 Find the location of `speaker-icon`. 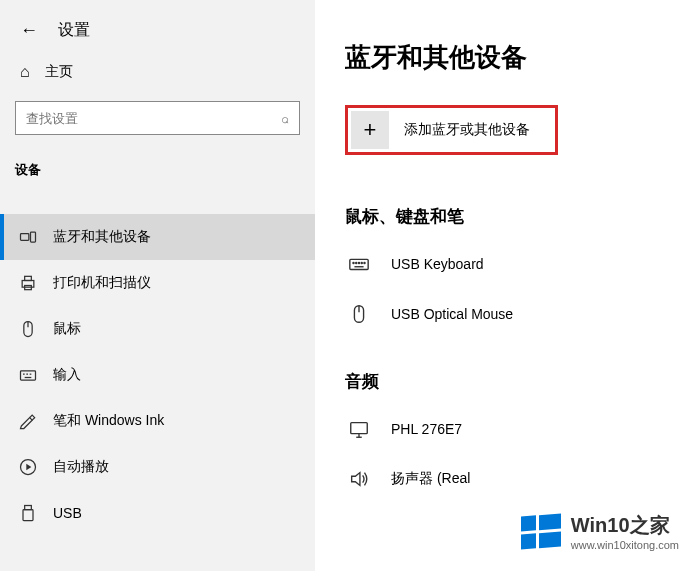

speaker-icon is located at coordinates (359, 479).